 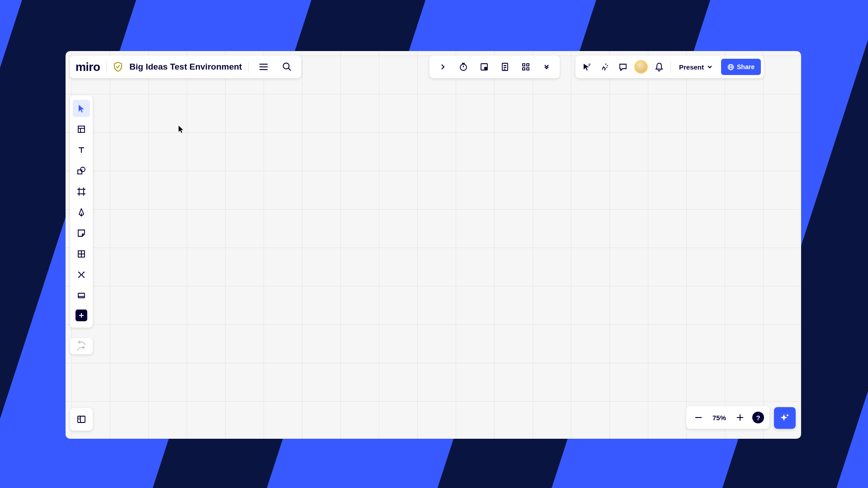 I want to click on tool-table, so click(x=81, y=254).